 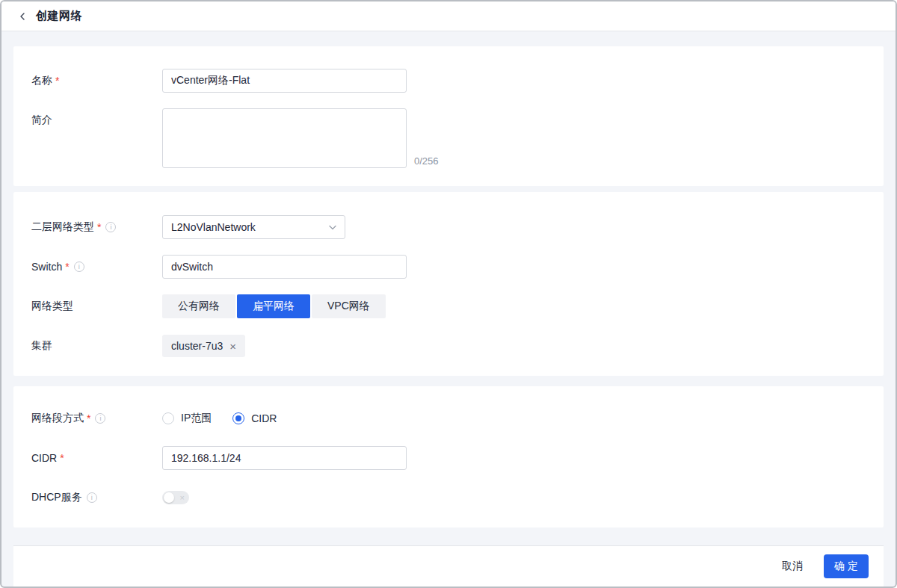 I want to click on network-type-label: 网络类型, so click(x=97, y=306).